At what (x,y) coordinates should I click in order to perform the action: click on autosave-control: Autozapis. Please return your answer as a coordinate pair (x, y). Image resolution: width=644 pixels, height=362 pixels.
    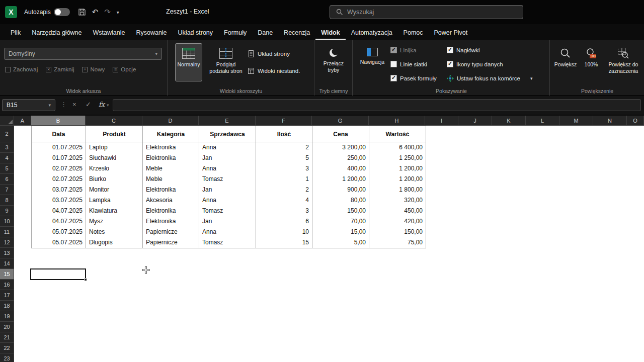
    Looking at the image, I should click on (47, 12).